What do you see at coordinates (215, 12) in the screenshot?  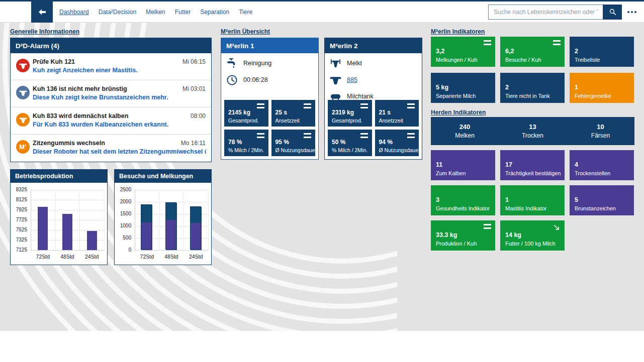 I see `nav-link-separation: Separation` at bounding box center [215, 12].